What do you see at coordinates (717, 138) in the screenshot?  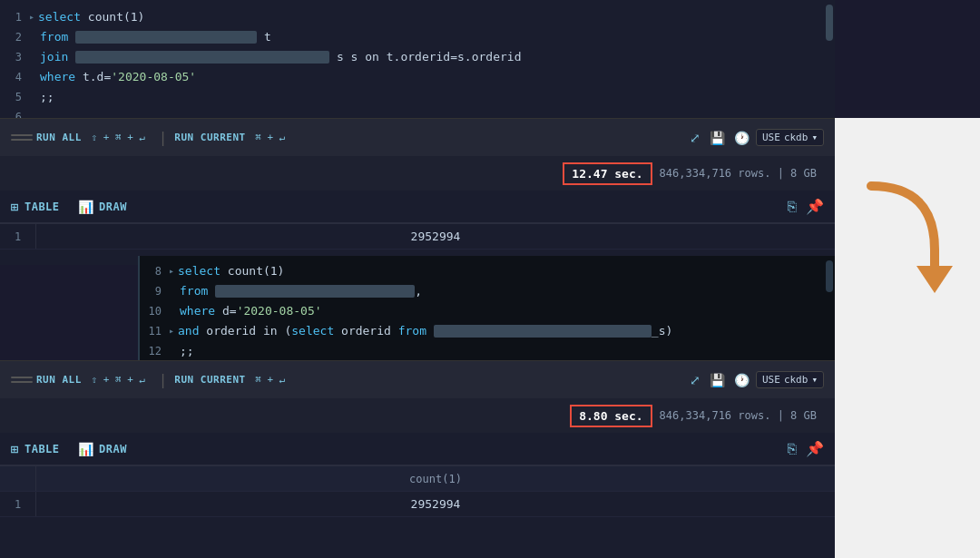 I see `save-icon-top: 💾` at bounding box center [717, 138].